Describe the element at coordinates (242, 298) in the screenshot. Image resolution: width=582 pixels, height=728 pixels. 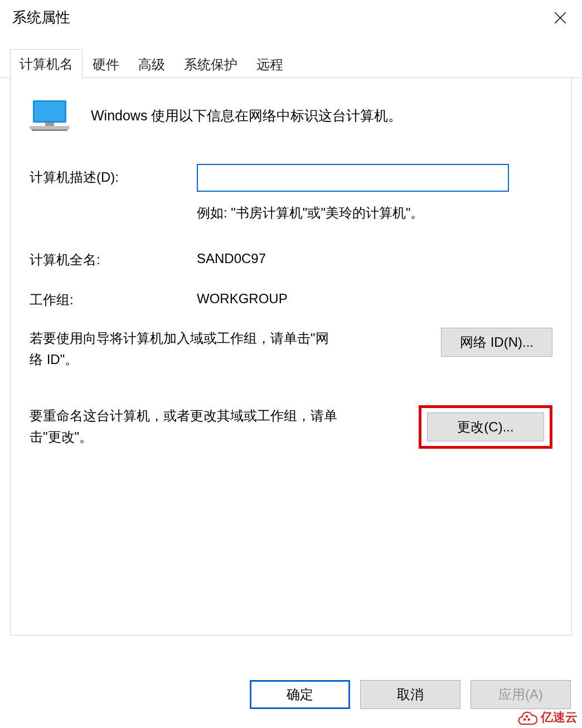
I see `workgroup-value: WORKGROUP` at that location.